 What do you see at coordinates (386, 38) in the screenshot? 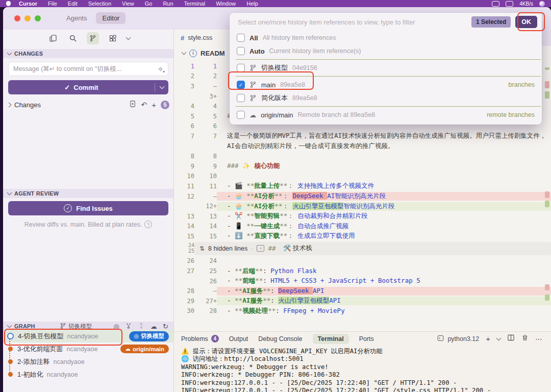
I see `quickpick-item-All: AllAll history item references` at bounding box center [386, 38].